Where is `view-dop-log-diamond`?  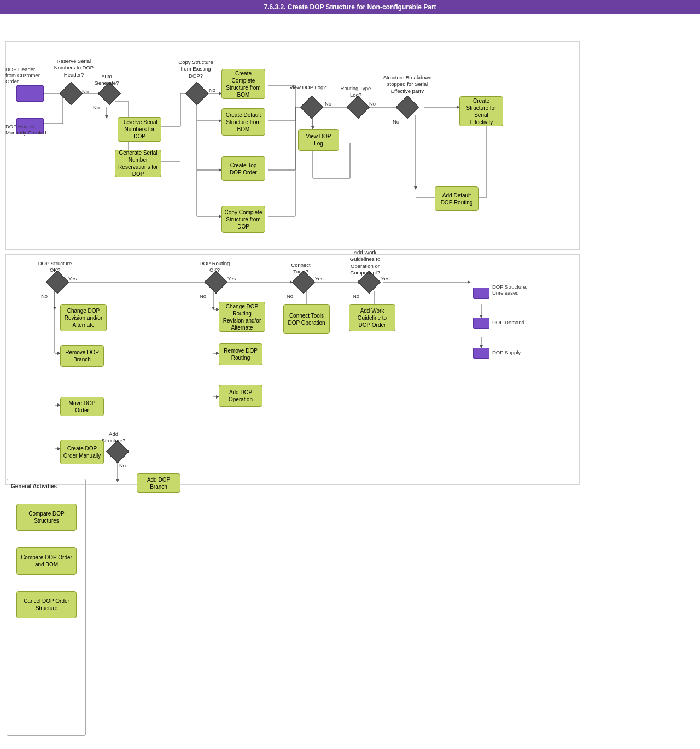 view-dop-log-diamond is located at coordinates (312, 107).